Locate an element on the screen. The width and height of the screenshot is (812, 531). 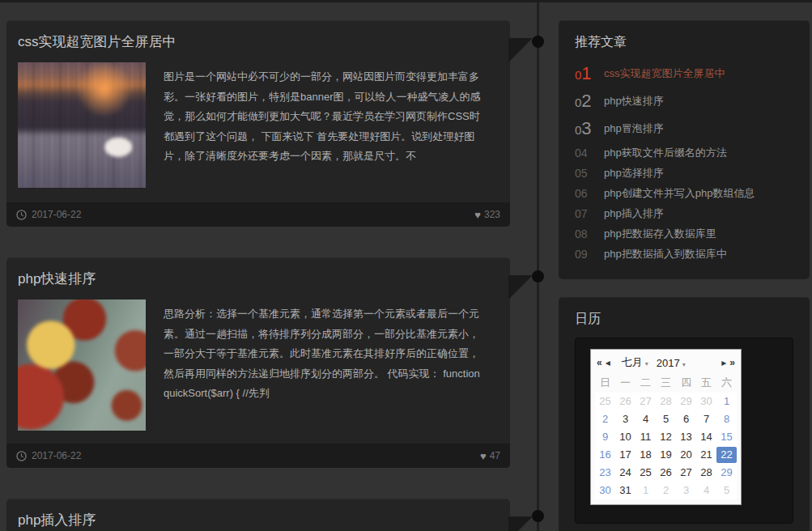
calendar-day: 19 is located at coordinates (665, 455).